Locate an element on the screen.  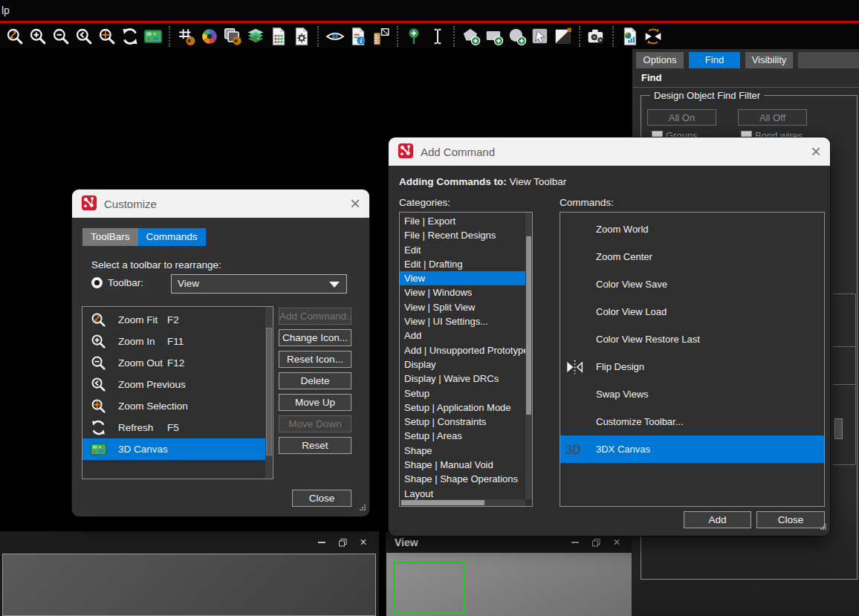
all-off-button: All Off is located at coordinates (773, 117).